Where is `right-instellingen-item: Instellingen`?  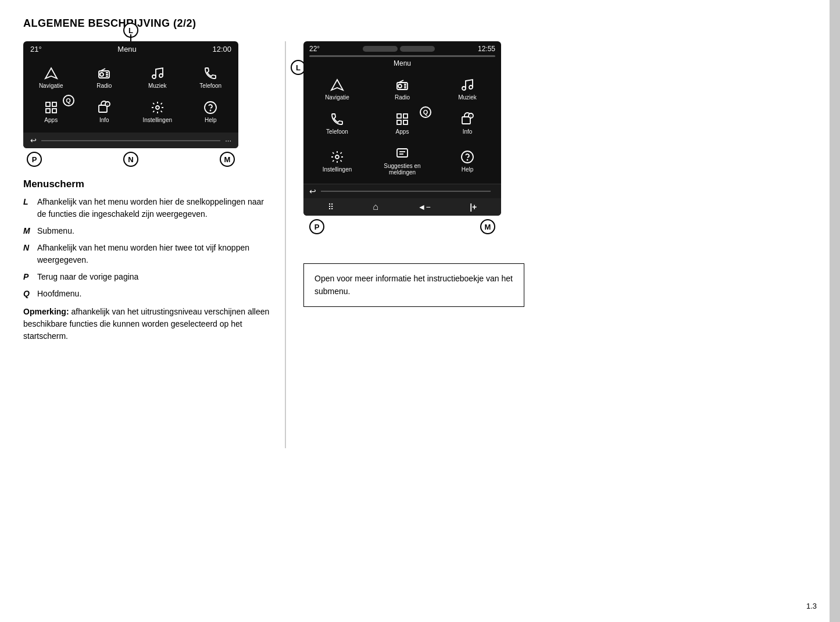
right-instellingen-item: Instellingen is located at coordinates (337, 161).